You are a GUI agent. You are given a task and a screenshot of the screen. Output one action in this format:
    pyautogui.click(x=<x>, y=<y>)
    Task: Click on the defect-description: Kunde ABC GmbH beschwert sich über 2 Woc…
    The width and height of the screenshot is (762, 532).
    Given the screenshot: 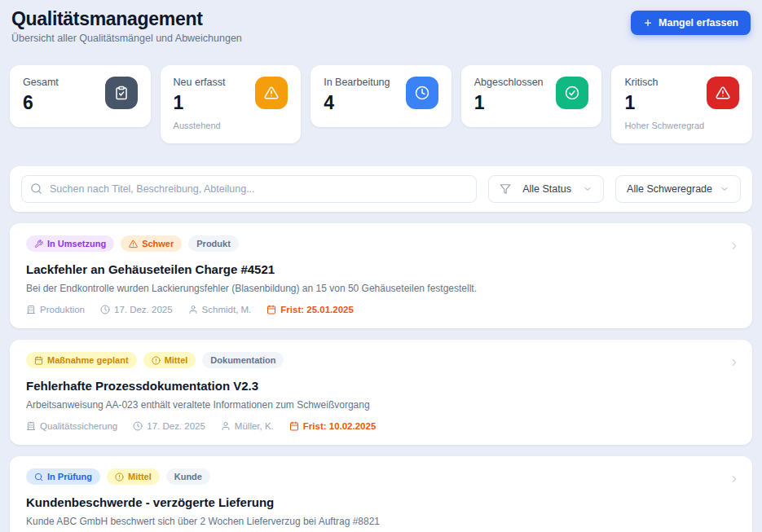 What is the action you would take?
    pyautogui.click(x=381, y=521)
    